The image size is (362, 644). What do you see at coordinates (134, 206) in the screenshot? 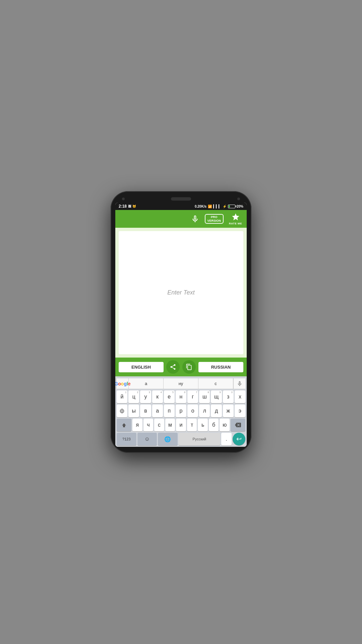
I see `notification-icon2: 🐱` at bounding box center [134, 206].